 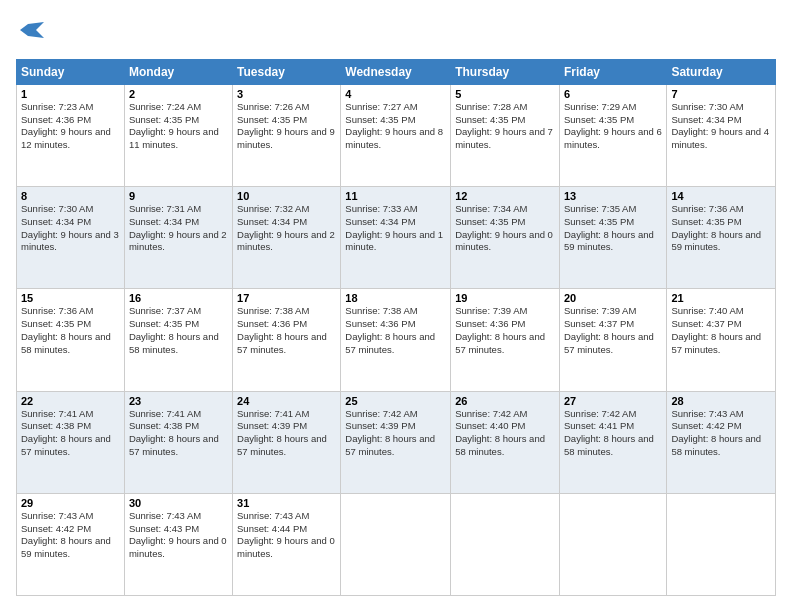 I want to click on day-number: 16, so click(x=178, y=298).